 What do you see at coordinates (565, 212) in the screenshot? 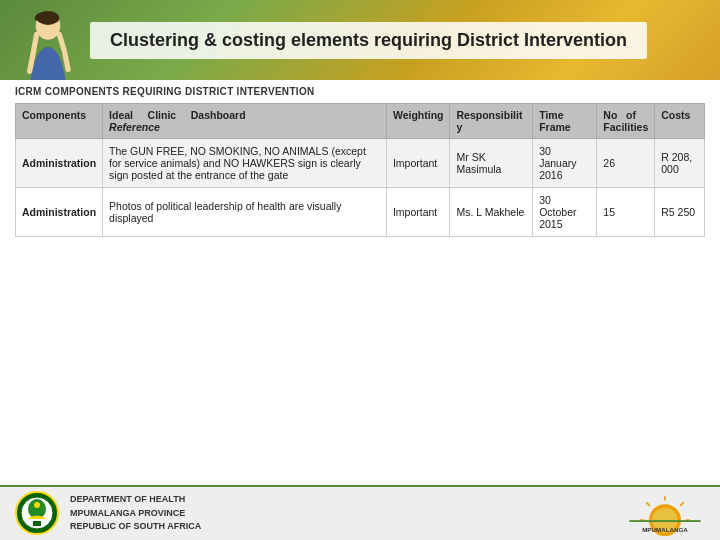
I see `row2-timeframe: 30 October 2015` at bounding box center [565, 212].